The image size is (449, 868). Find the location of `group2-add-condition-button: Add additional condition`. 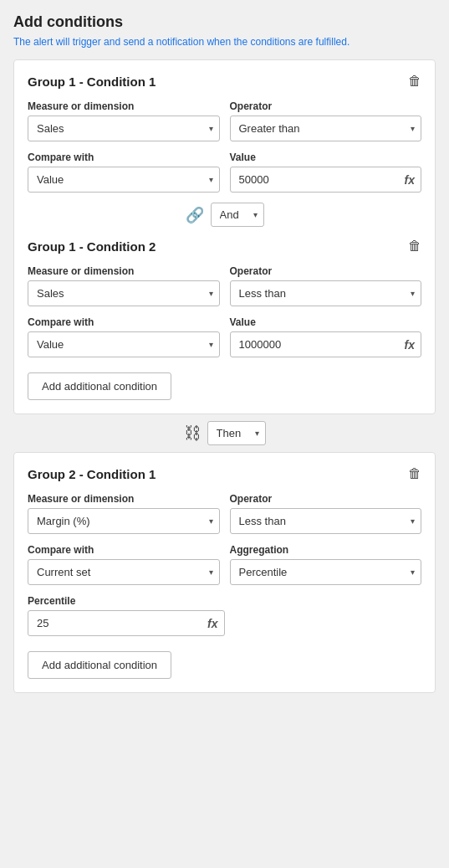

group2-add-condition-button: Add additional condition is located at coordinates (99, 665).